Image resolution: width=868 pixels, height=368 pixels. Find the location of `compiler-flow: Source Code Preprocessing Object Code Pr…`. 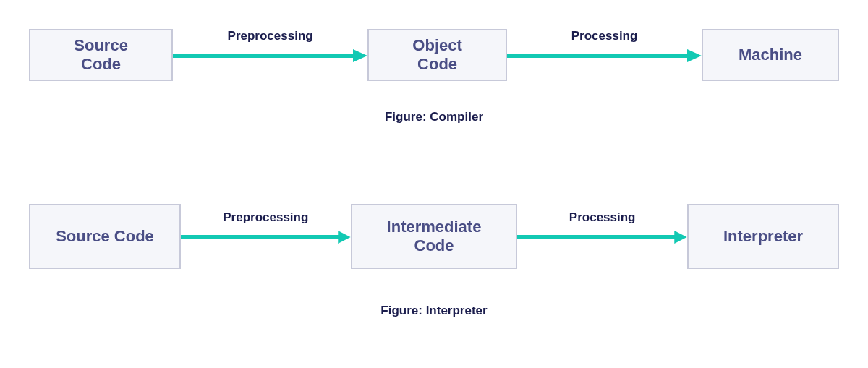

compiler-flow: Source Code Preprocessing Object Code Pr… is located at coordinates (434, 55).